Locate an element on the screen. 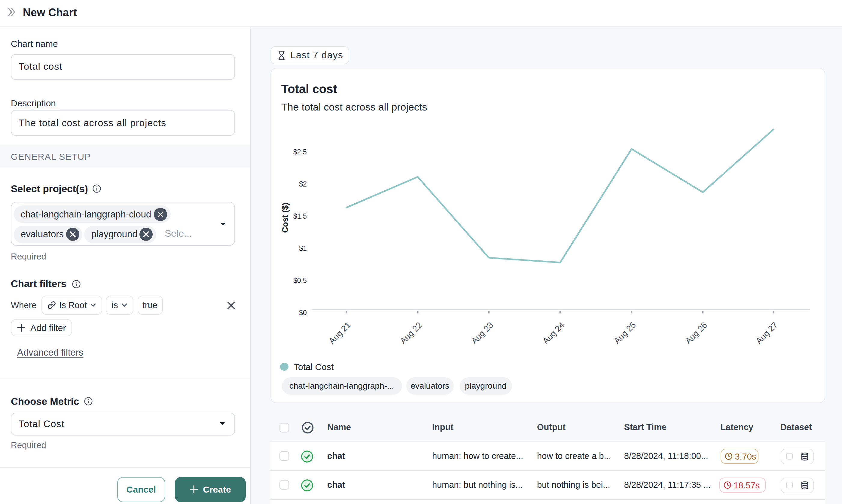 This screenshot has height=504, width=842. svg-text: $0.5 is located at coordinates (300, 281).